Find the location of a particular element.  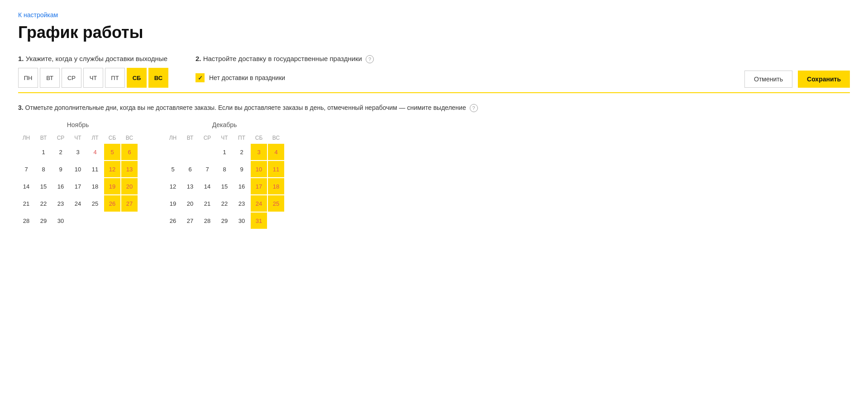

help-icon-section2: ? is located at coordinates (370, 59).